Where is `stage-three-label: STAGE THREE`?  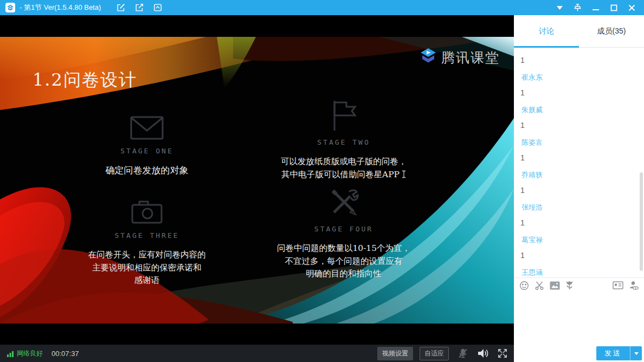 stage-three-label: STAGE THREE is located at coordinates (147, 235).